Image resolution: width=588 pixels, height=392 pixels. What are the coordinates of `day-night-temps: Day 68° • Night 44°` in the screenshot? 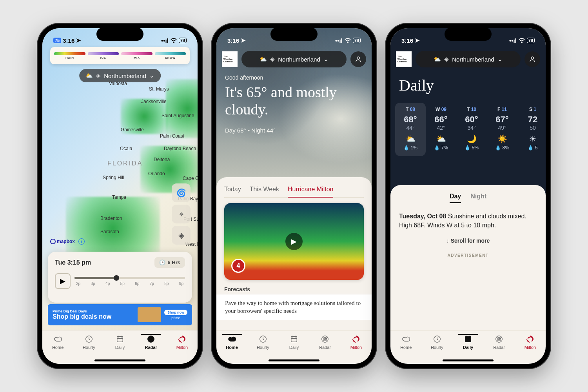 It's located at (250, 130).